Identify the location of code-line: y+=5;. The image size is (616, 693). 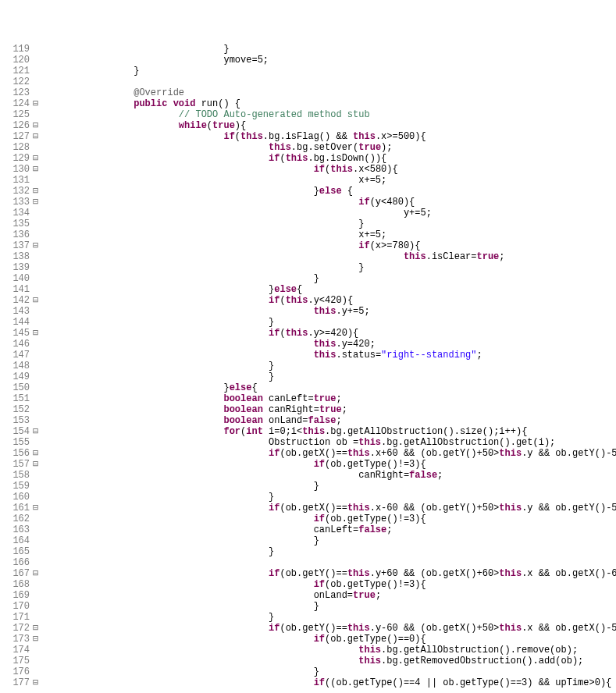
(329, 213).